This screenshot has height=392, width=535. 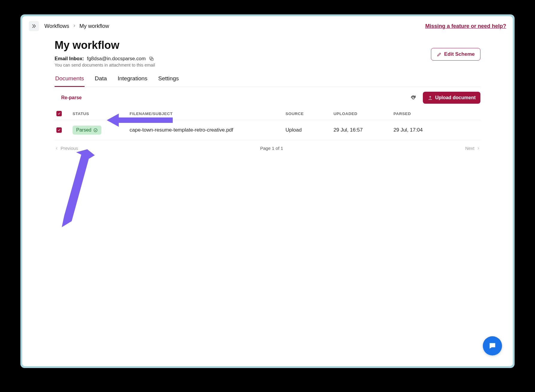 What do you see at coordinates (116, 59) in the screenshot?
I see `email-inbox-value: fg8dsa@in.docsparse.com` at bounding box center [116, 59].